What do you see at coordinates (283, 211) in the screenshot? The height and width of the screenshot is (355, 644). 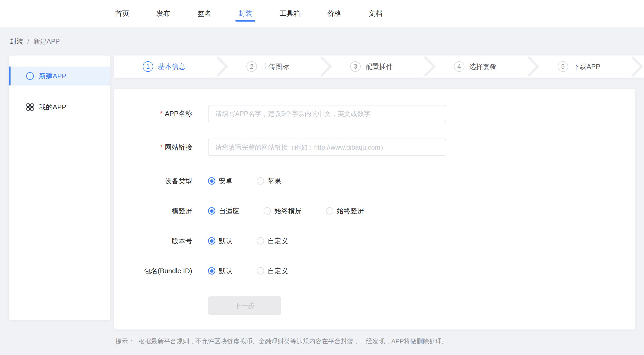 I see `radio-always-landscape: 始终横屏` at bounding box center [283, 211].